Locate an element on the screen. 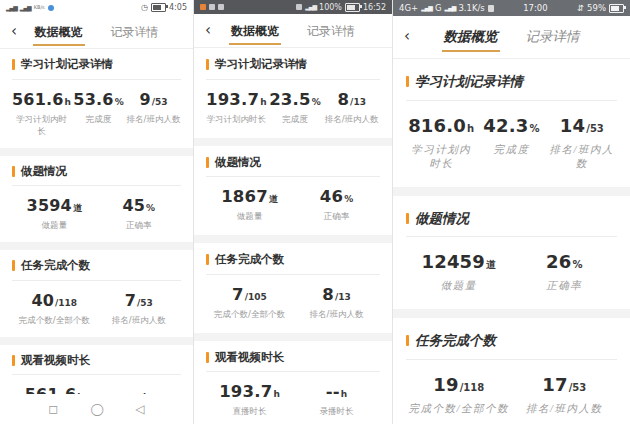 The image size is (630, 424). stat-row: 193.7h 学习计划内时长 23.5% 完成度 8/13 排名/班内人数 is located at coordinates (293, 108).